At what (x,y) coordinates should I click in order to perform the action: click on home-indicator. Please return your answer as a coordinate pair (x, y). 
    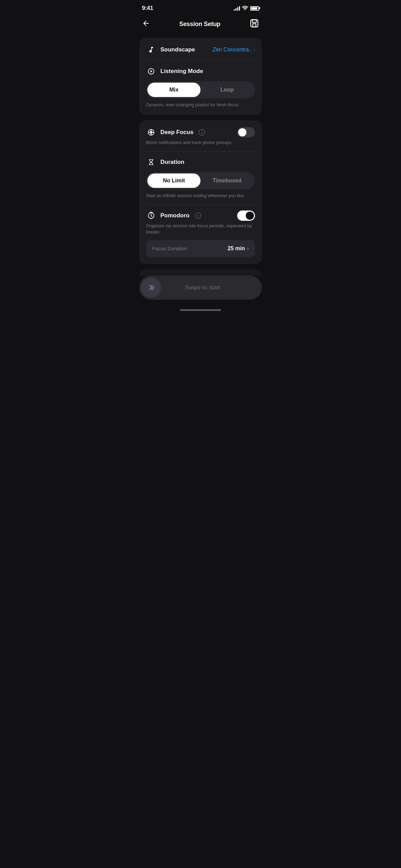
    Looking at the image, I should click on (200, 309).